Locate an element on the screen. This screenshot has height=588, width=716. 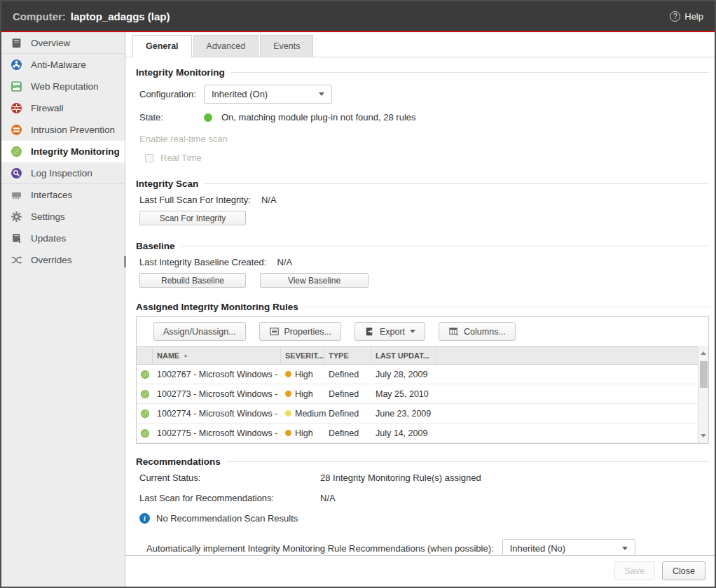
sidebar-item-settings: Settings is located at coordinates (63, 217).